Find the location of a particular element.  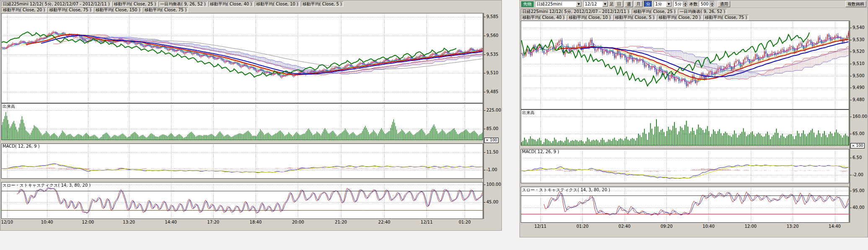

symbol-select-value: 日経225mini is located at coordinates (550, 4).